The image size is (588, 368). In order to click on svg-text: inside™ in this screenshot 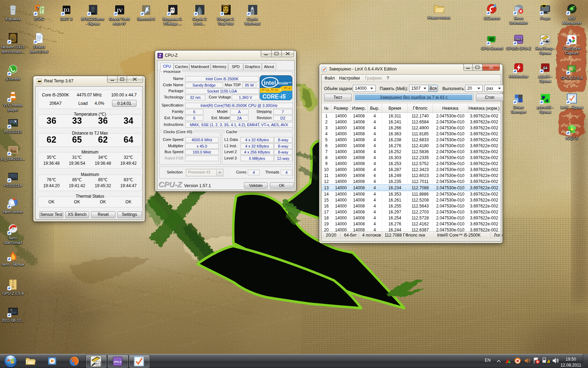, I will do `click(285, 83)`.